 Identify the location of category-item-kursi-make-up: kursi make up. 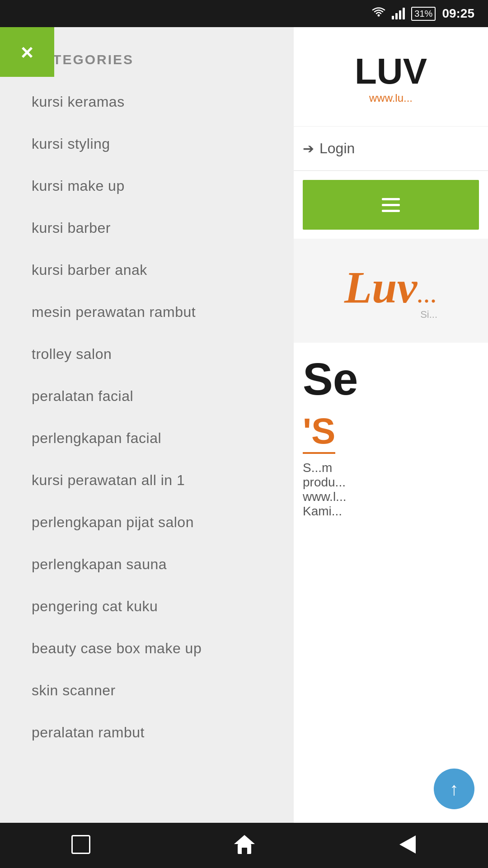
(147, 186).